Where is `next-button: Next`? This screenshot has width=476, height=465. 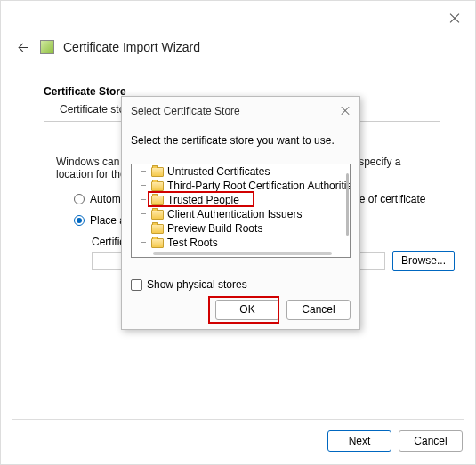 next-button: Next is located at coordinates (359, 441).